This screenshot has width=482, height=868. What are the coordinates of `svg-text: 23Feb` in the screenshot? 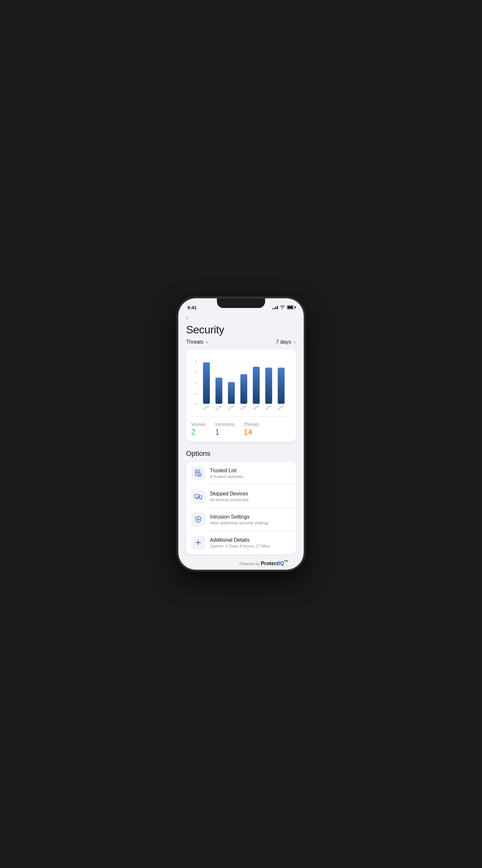 It's located at (244, 408).